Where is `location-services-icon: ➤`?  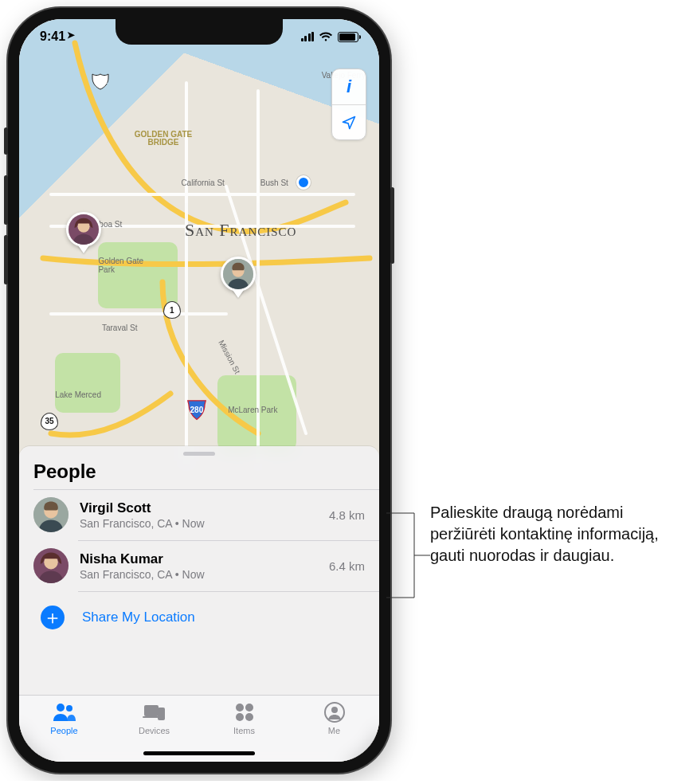 location-services-icon: ➤ is located at coordinates (71, 35).